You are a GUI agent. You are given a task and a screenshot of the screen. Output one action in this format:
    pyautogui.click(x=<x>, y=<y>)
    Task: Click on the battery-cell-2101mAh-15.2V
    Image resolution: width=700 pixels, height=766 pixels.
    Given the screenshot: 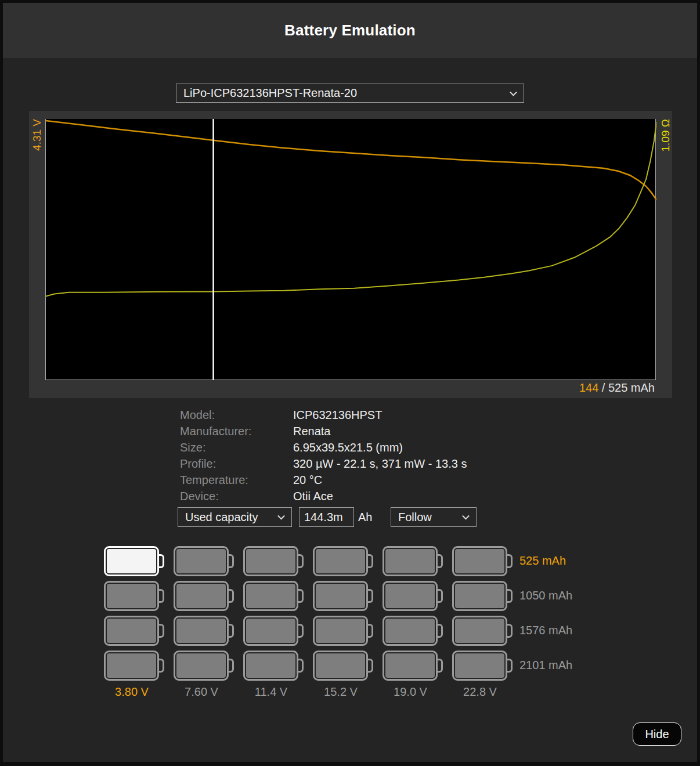 What is the action you would take?
    pyautogui.click(x=340, y=666)
    